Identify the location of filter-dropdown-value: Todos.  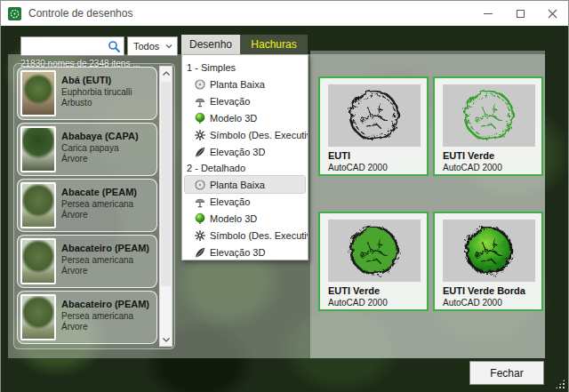
(148, 46).